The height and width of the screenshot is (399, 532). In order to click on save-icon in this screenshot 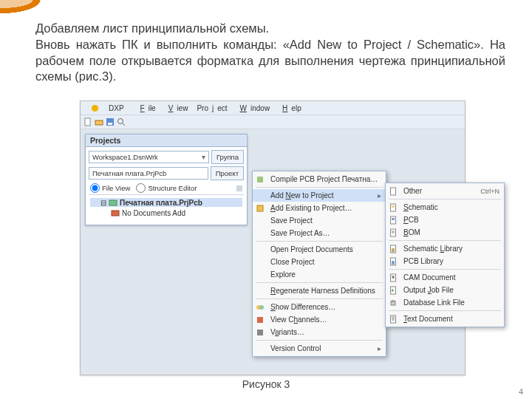, I will do `click(110, 122)`.